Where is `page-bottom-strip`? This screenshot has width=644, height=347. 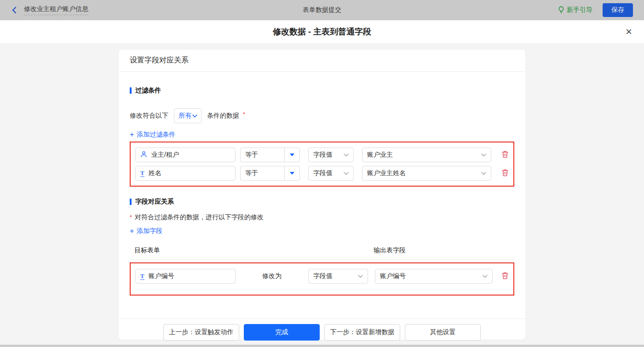 page-bottom-strip is located at coordinates (322, 346).